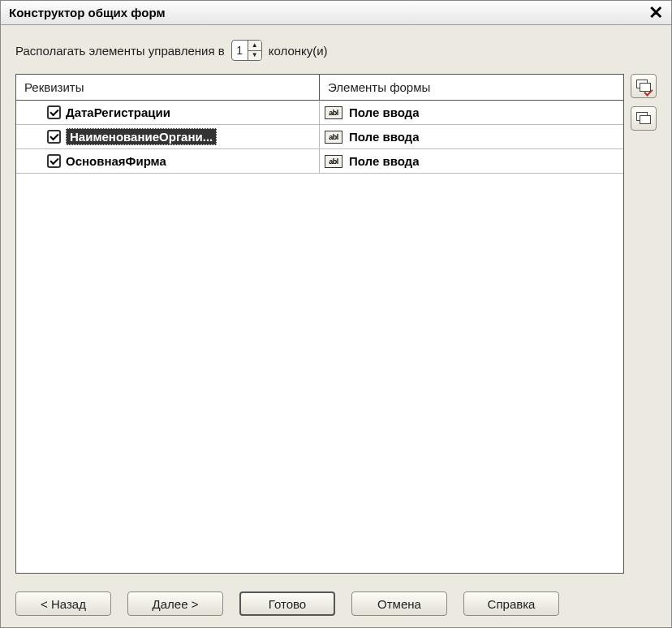  I want to click on column-count-spinner: 1 ▲ ▼, so click(247, 50).